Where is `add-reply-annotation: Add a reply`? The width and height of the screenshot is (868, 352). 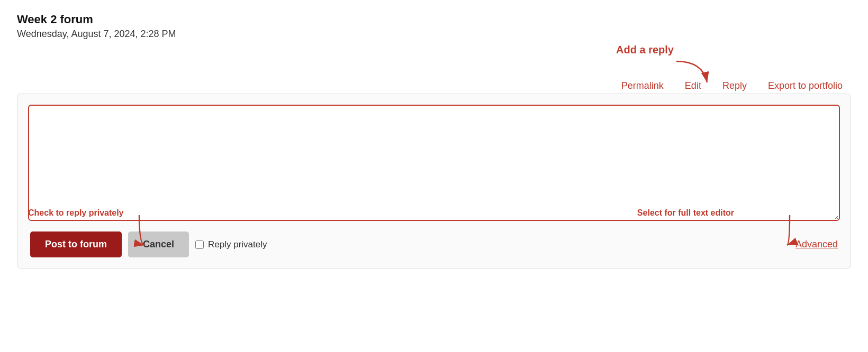 add-reply-annotation: Add a reply is located at coordinates (645, 50).